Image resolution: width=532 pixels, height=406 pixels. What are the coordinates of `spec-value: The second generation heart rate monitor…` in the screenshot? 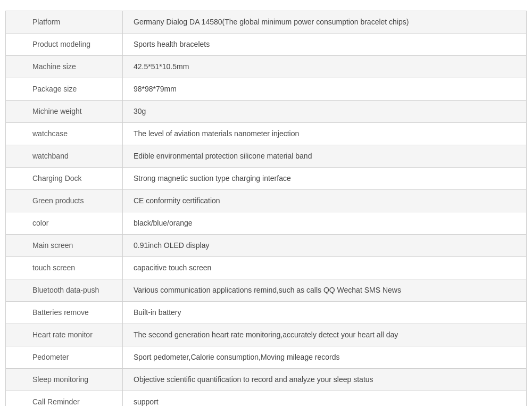 It's located at (325, 335).